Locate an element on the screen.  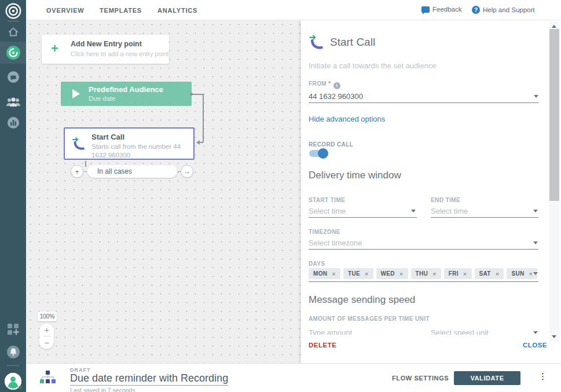
flow-diagram-icon is located at coordinates (47, 379).